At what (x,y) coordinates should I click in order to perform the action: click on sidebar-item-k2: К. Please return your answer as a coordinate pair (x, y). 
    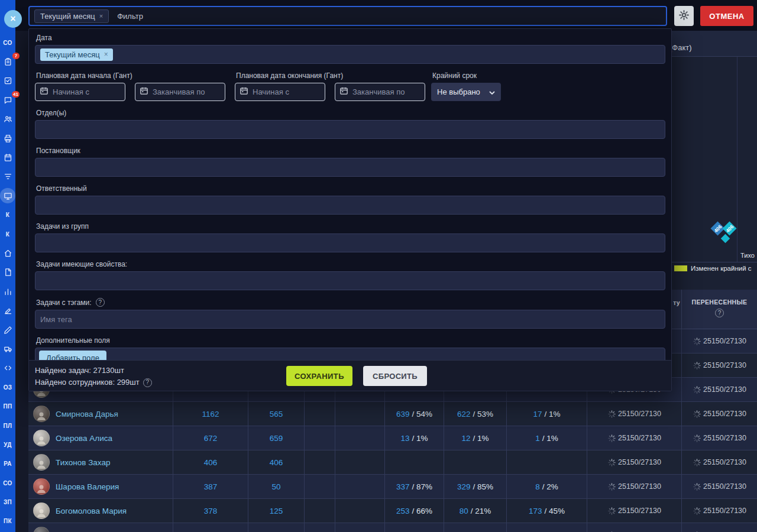
    Looking at the image, I should click on (8, 234).